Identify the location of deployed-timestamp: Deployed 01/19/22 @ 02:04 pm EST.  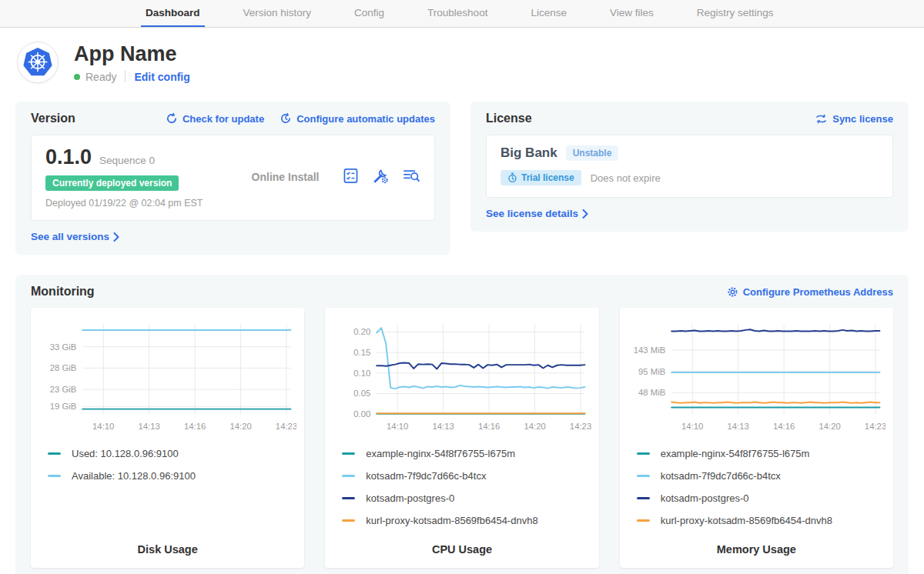
(137, 203).